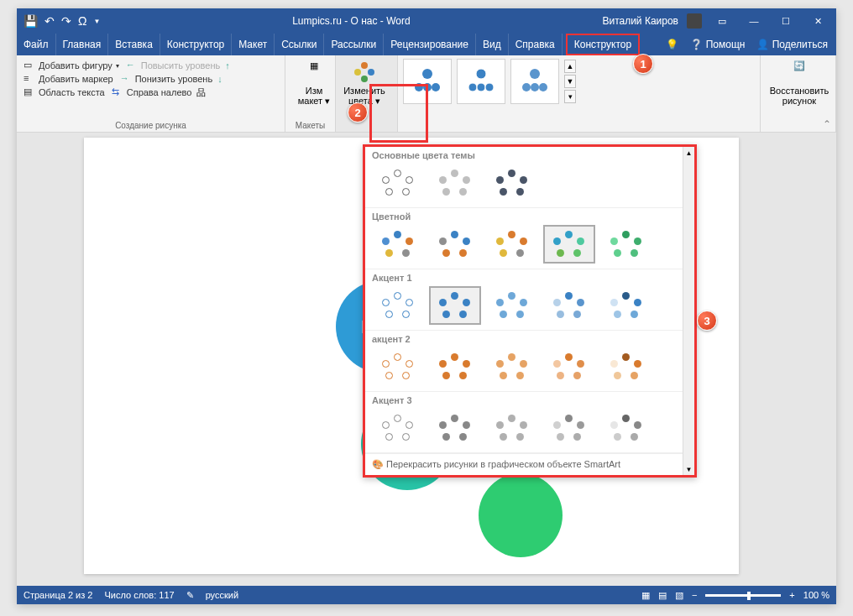 Image resolution: width=853 pixels, height=616 pixels. I want to click on change-colors-button: Изменитьцвета ▾, so click(364, 84).